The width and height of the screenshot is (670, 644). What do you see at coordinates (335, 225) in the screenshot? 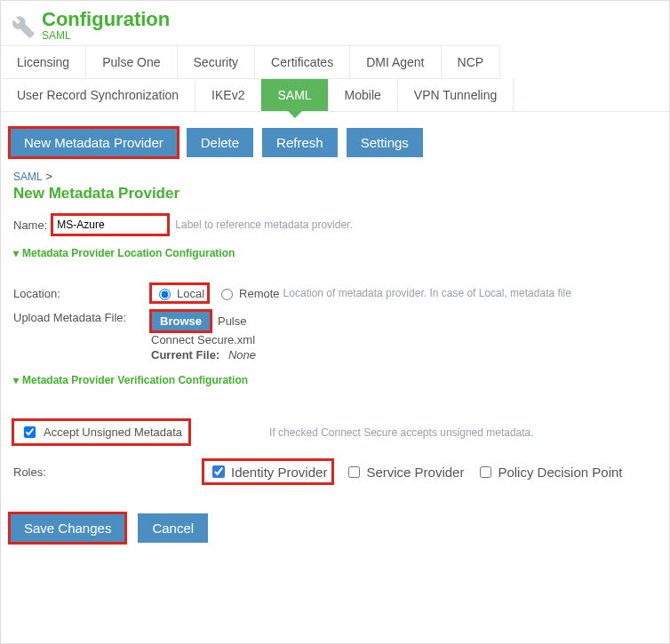
I see `name-row: Name: Label to reference metadata provid…` at bounding box center [335, 225].